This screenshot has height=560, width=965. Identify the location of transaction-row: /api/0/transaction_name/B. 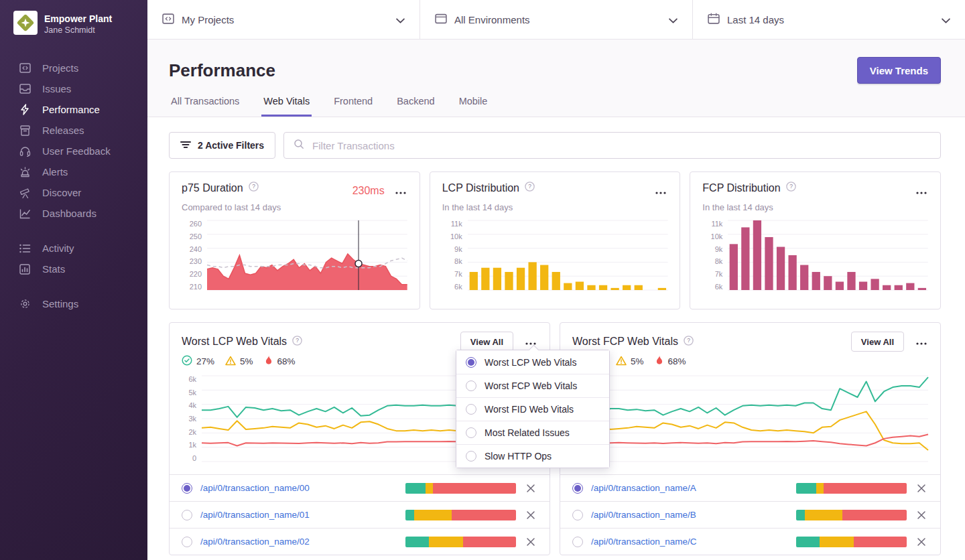
(751, 514).